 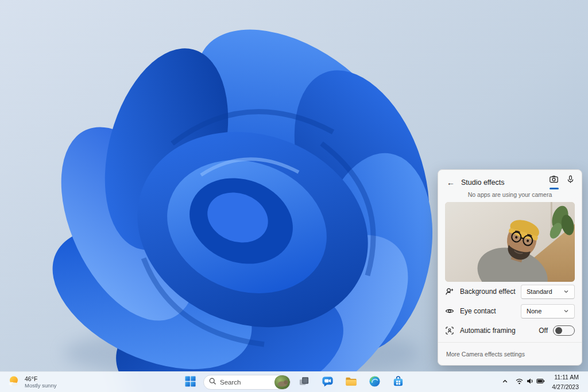 I want to click on tab-microphone, so click(x=570, y=183).